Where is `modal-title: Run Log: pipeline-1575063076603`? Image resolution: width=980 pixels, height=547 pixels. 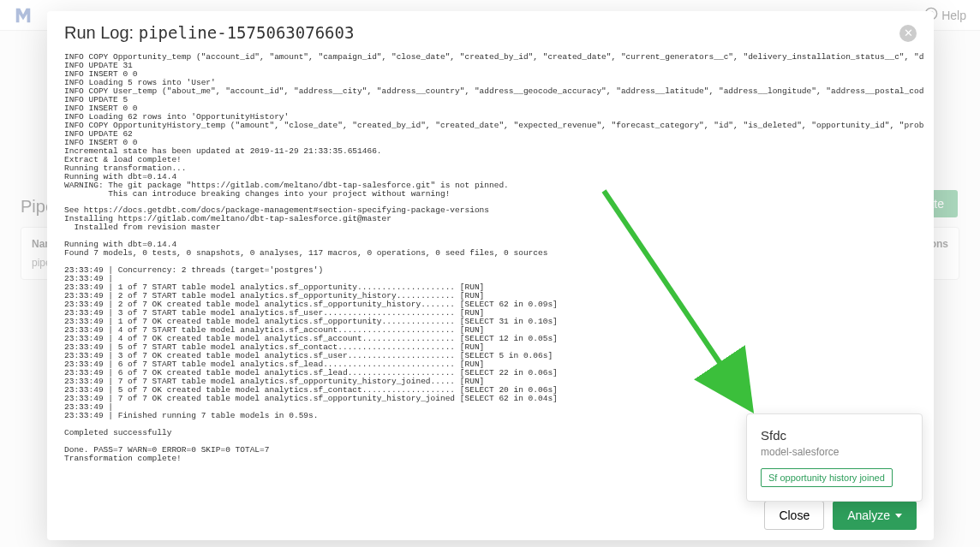
modal-title: Run Log: pipeline-1575063076603 is located at coordinates (209, 33).